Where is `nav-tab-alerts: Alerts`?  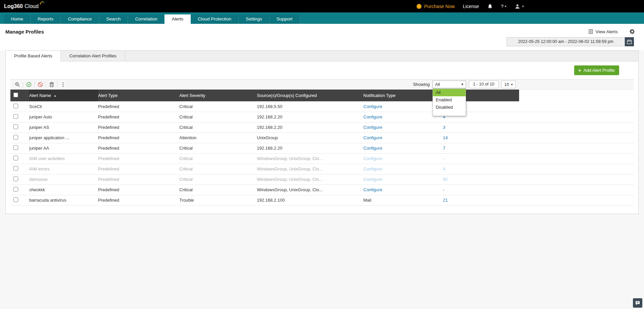
nav-tab-alerts: Alerts is located at coordinates (178, 19).